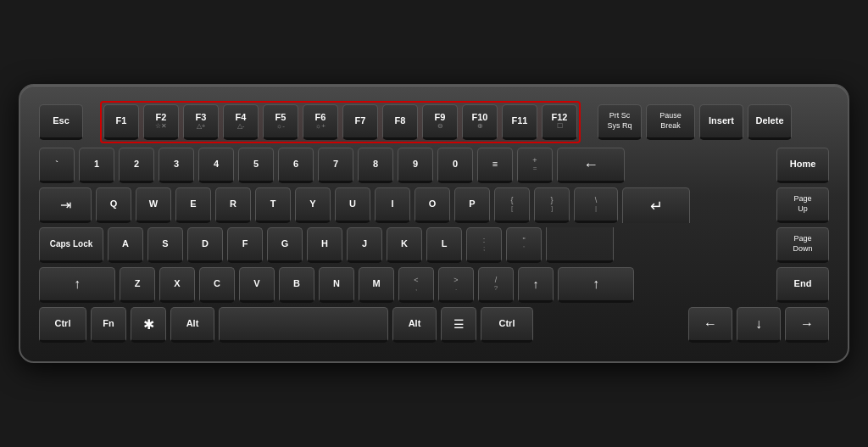 The height and width of the screenshot is (447, 868). Describe the element at coordinates (353, 205) in the screenshot. I see `key-u: U` at that location.